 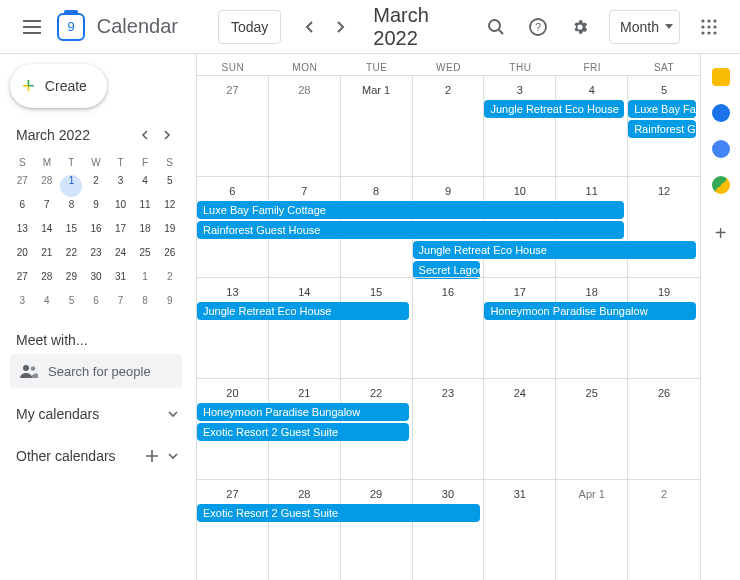 I want to click on help-button: ?, so click(x=538, y=27).